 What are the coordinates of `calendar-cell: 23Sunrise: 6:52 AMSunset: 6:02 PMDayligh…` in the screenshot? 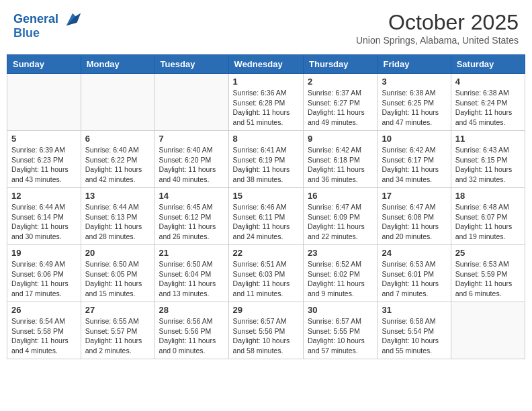 It's located at (341, 274).